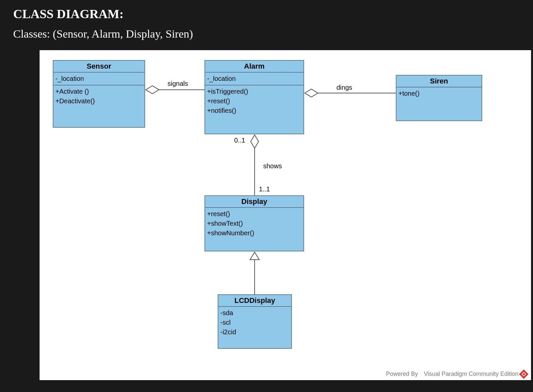 Image resolution: width=533 pixels, height=392 pixels. I want to click on class-name: LCDDisplay, so click(255, 301).